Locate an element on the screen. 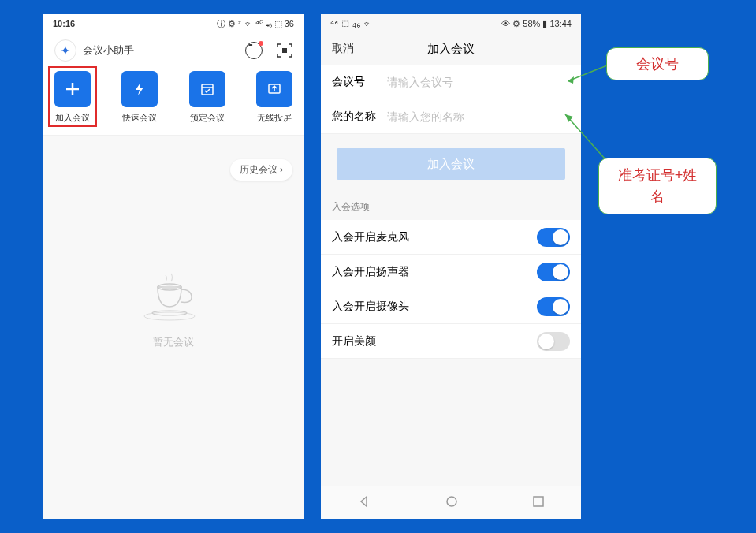 The height and width of the screenshot is (533, 756). action-label: 加入会议 is located at coordinates (73, 118).